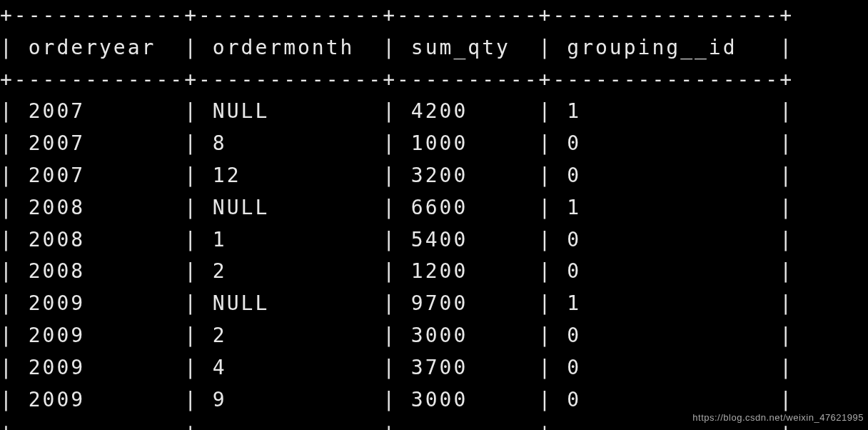  What do you see at coordinates (397, 240) in the screenshot?
I see `table-row: | 2008 | 1 | 5400 | 0 |` at bounding box center [397, 240].